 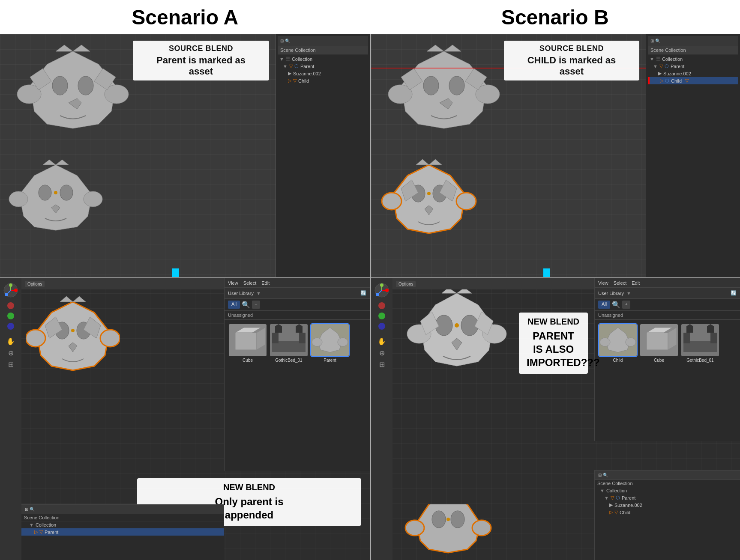 I want to click on asset-grid-a: Cube, so click(x=297, y=343).